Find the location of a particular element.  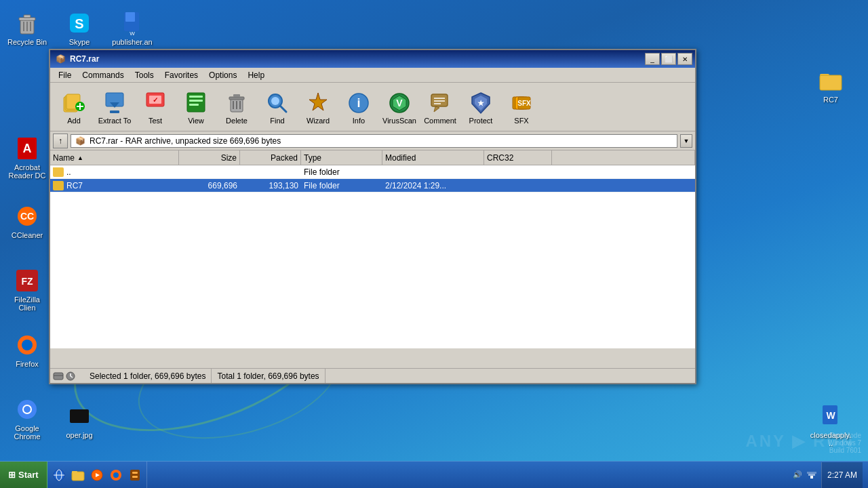

taskbar-ie-icon is located at coordinates (59, 475).